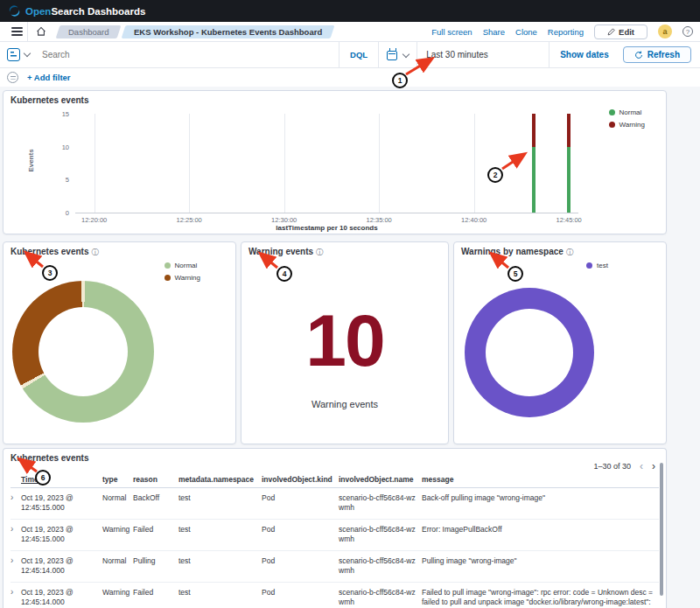  What do you see at coordinates (189, 220) in the screenshot?
I see `x-tick-label: 12:25:00` at bounding box center [189, 220].